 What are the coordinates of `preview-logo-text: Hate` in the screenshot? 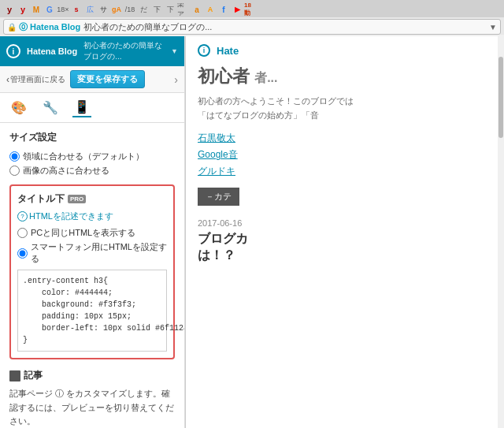 It's located at (228, 50).